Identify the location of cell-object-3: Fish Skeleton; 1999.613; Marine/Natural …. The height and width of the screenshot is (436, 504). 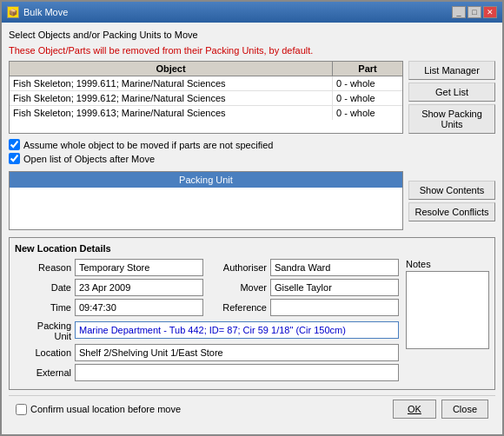
(171, 113).